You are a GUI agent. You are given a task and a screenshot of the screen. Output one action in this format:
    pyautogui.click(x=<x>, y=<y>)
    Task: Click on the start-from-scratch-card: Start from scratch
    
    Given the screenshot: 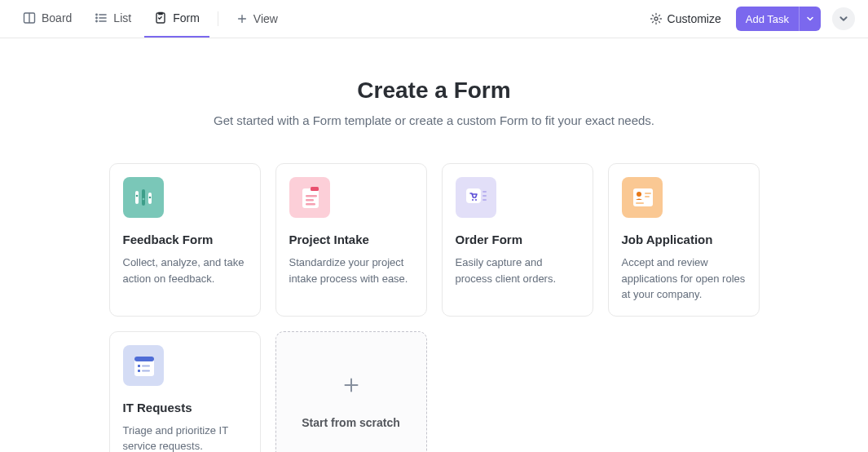 What is the action you would take?
    pyautogui.click(x=351, y=392)
    